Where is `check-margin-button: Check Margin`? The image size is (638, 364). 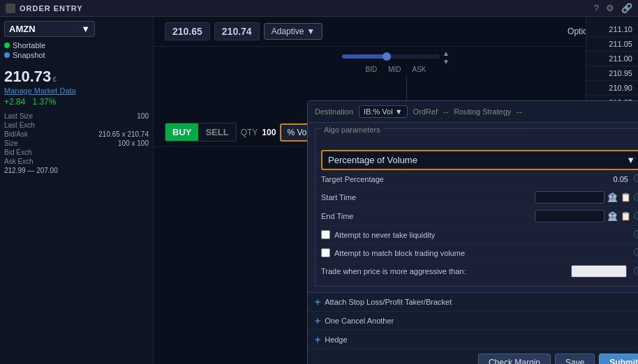 check-margin-button: Check Margin is located at coordinates (514, 358).